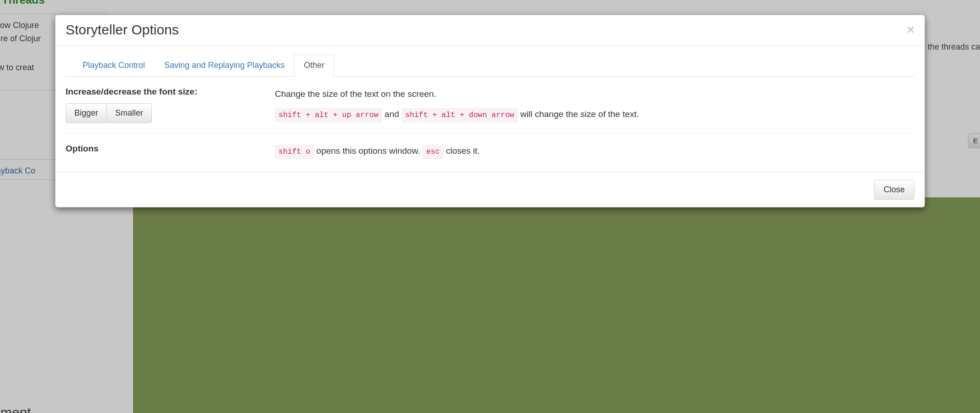 The image size is (980, 413). I want to click on option-description: Change the size of the text on the scree…, so click(595, 105).